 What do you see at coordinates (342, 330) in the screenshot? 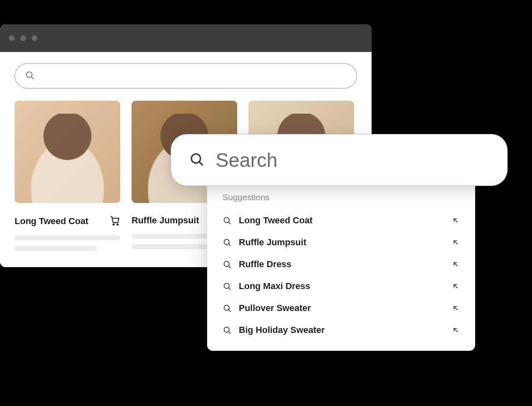
I see `suggestion-label: Big Holiday Sweater` at bounding box center [342, 330].